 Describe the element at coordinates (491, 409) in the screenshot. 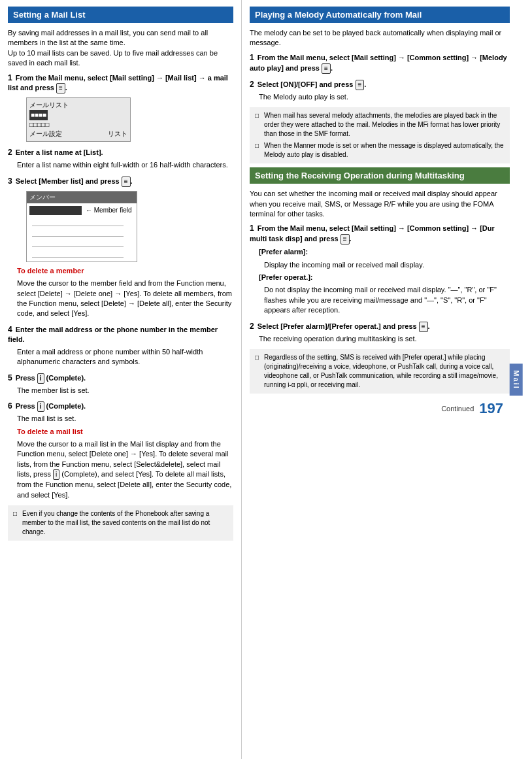

I see `page-number: 197` at that location.